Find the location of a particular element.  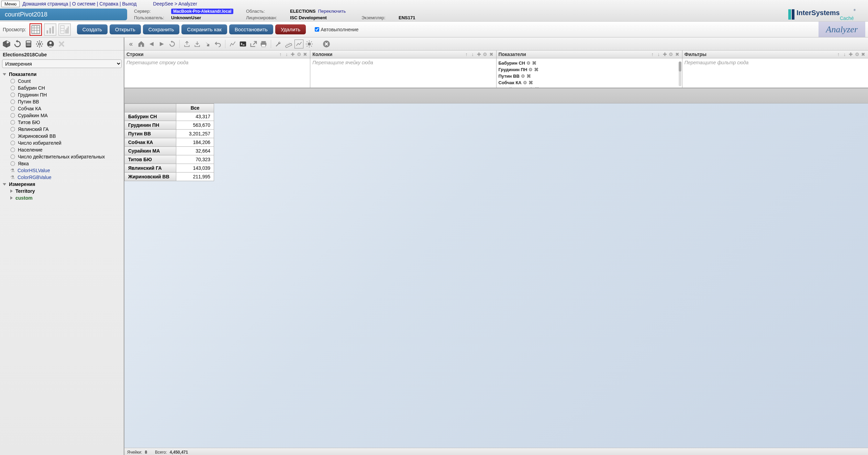

dz-measure-item: Сурайкин МА ⚙ ✖ is located at coordinates (589, 87).